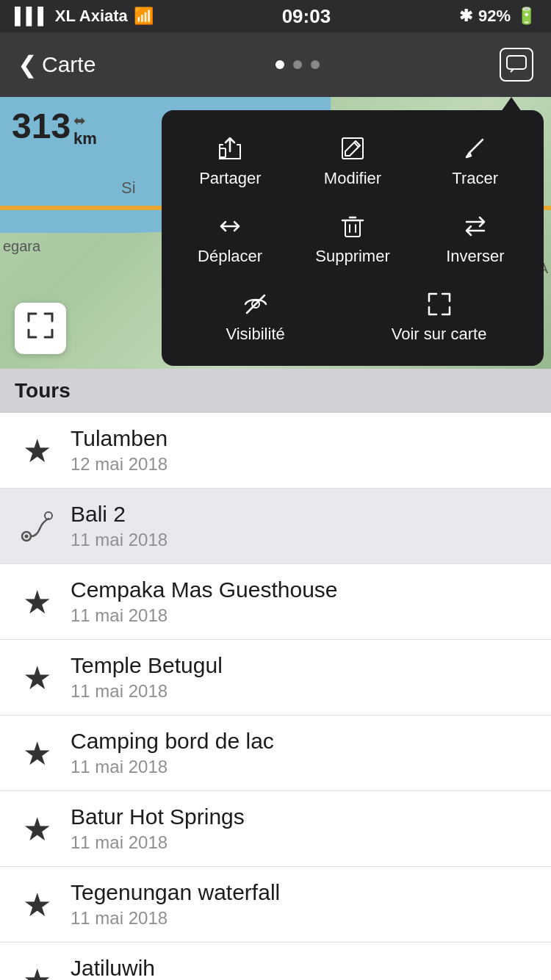 This screenshot has height=980, width=551. Describe the element at coordinates (353, 317) in the screenshot. I see `popup-row-3: Visibilité Voir sur carte` at that location.